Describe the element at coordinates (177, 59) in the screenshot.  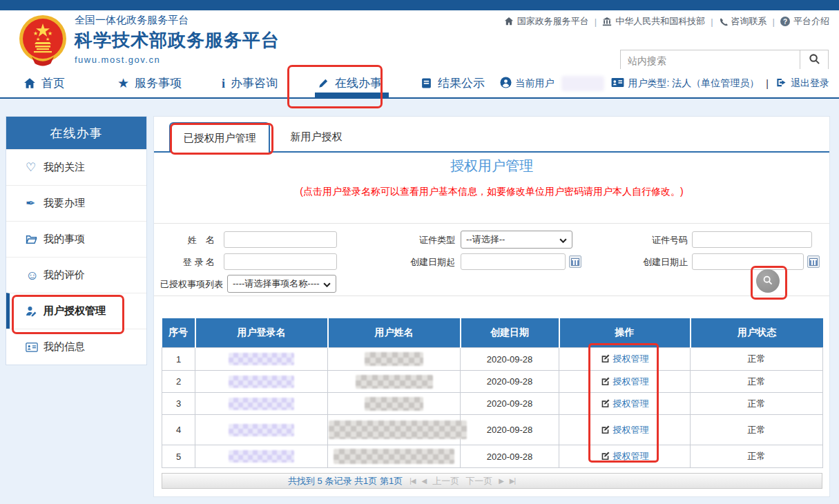
I see `brand-domain: fuwu.most.gov.cn` at that location.